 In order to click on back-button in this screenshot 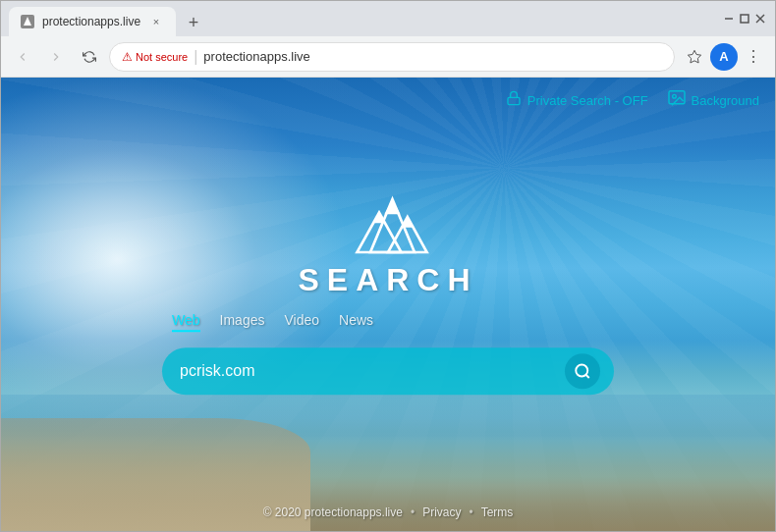, I will do `click(23, 57)`.